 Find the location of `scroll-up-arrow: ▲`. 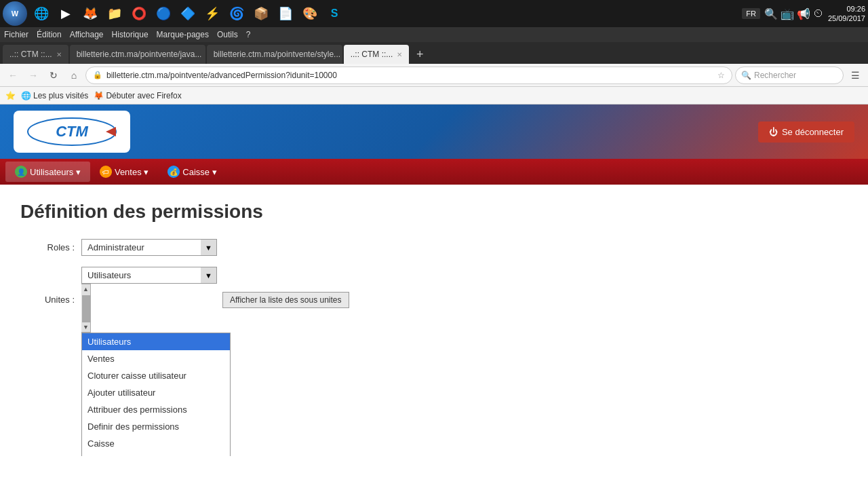

scroll-up-arrow: ▲ is located at coordinates (85, 289).